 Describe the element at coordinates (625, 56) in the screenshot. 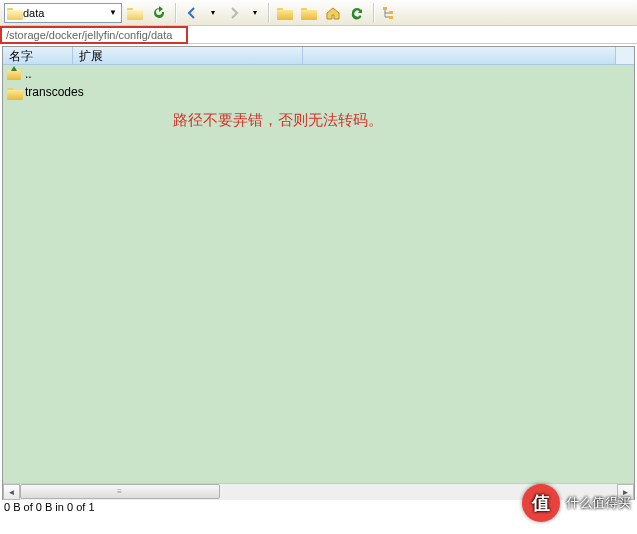

I see `column-end` at that location.